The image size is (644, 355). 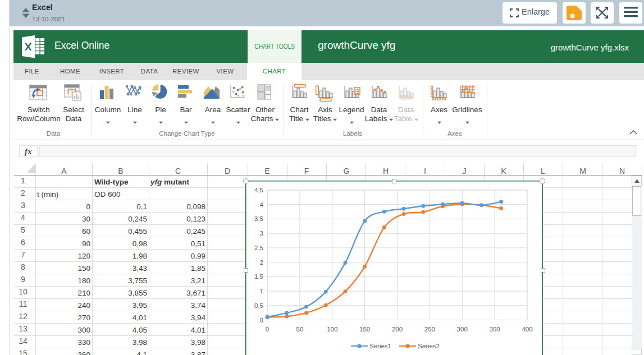 I want to click on svg-text: 2, so click(x=262, y=262).